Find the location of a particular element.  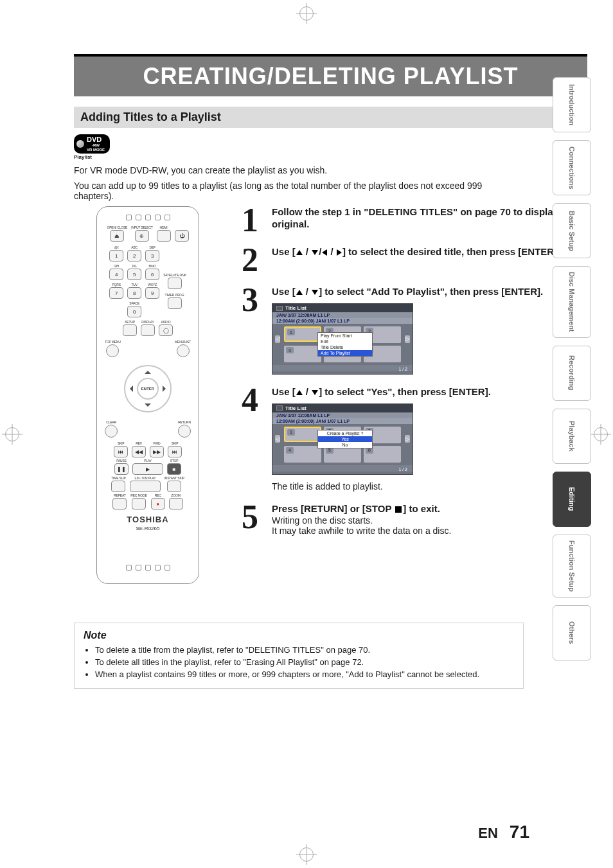

remote-btn-rec: ● is located at coordinates (158, 504).